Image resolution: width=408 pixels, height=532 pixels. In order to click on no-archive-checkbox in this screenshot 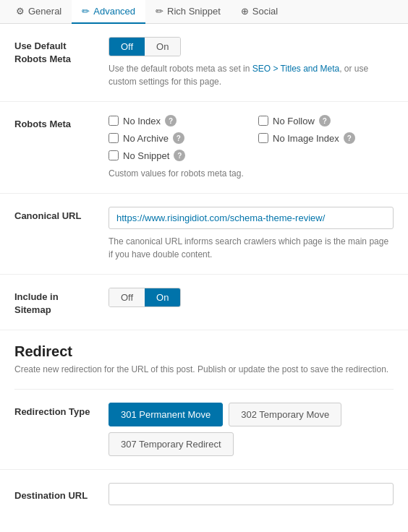, I will do `click(114, 138)`.